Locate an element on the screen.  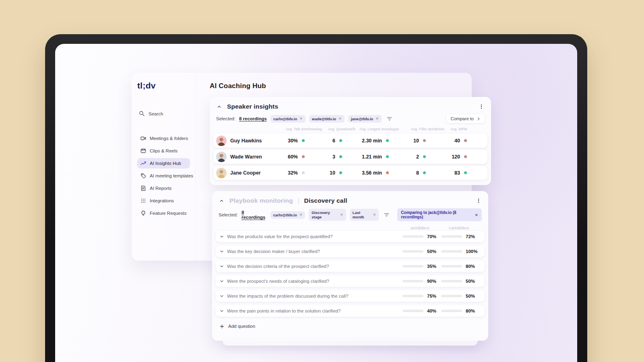
metric-value: 30% is located at coordinates (292, 141).